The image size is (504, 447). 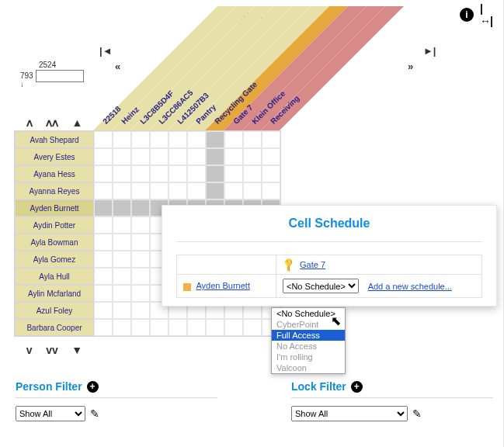 I want to click on page-up-fast-button: ʌʌ, so click(x=52, y=123).